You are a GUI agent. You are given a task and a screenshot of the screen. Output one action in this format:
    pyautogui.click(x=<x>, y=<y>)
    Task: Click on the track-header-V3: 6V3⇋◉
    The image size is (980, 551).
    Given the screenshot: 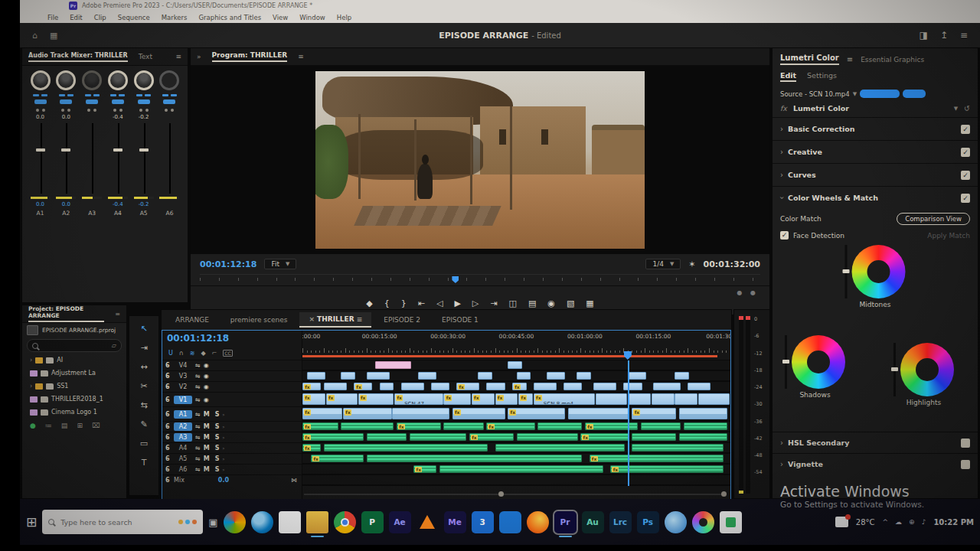 What is the action you would take?
    pyautogui.click(x=232, y=376)
    